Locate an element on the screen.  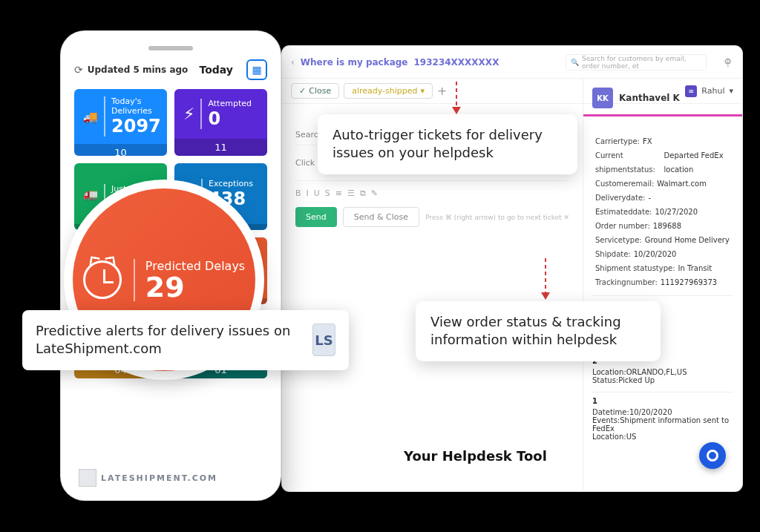
logo-icon is located at coordinates (88, 478).